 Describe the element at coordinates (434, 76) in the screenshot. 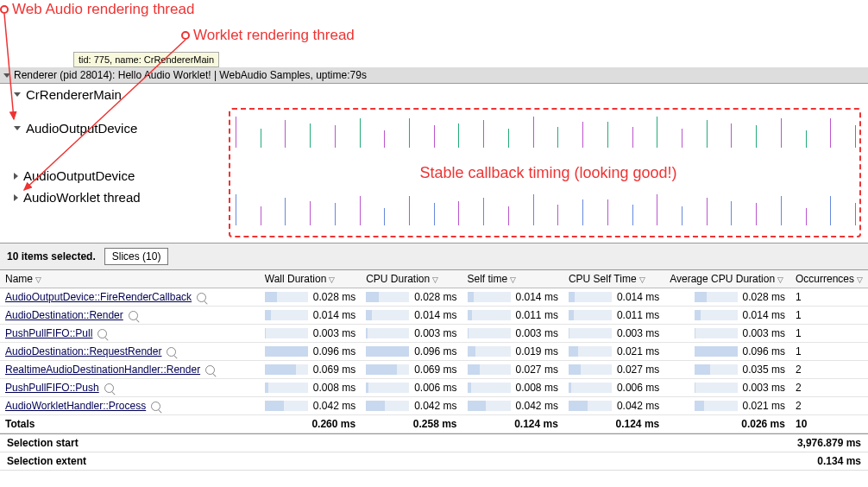

I see `process-header: Renderer (pid 28014): Hello Audio Workle…` at that location.